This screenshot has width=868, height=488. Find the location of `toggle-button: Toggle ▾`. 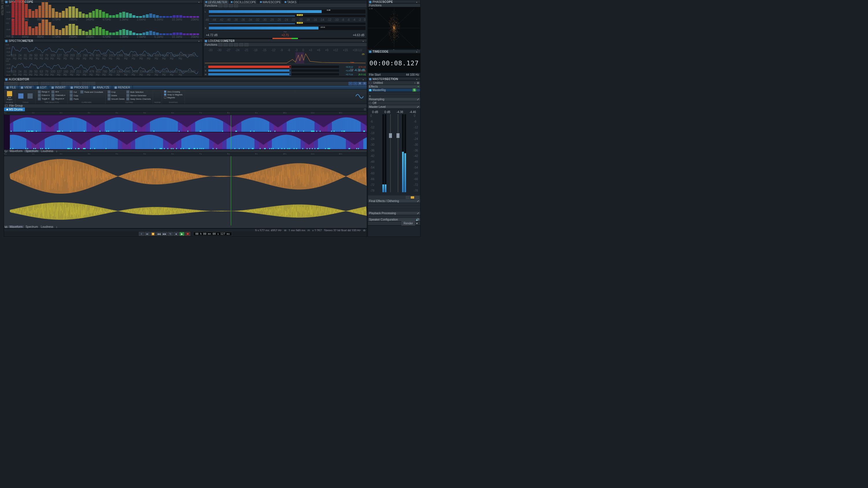

toggle-button: Toggle ▾ is located at coordinates (44, 99).